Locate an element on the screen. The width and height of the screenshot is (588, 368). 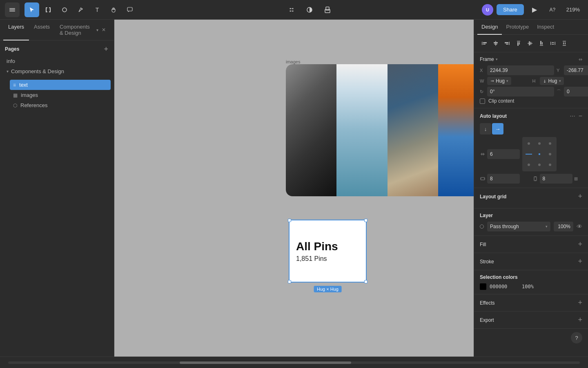
horizontal-scrollbar is located at coordinates (294, 363).